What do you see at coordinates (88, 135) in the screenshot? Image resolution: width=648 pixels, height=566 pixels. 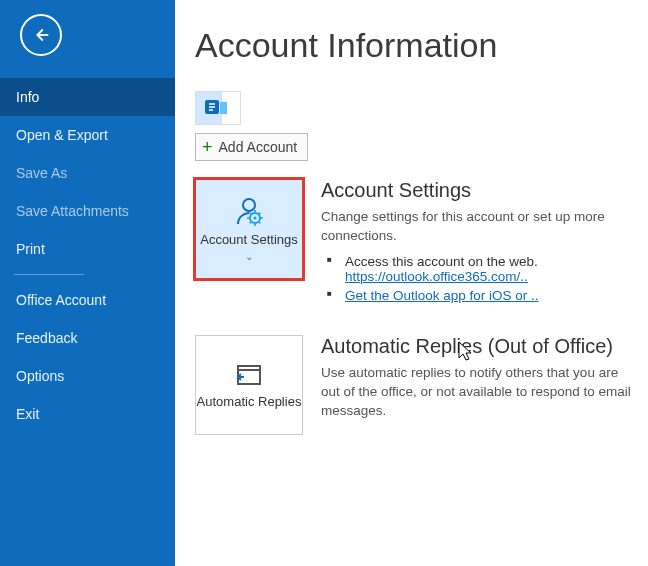 I see `sidebar-item-open-export: Open & Export` at bounding box center [88, 135].